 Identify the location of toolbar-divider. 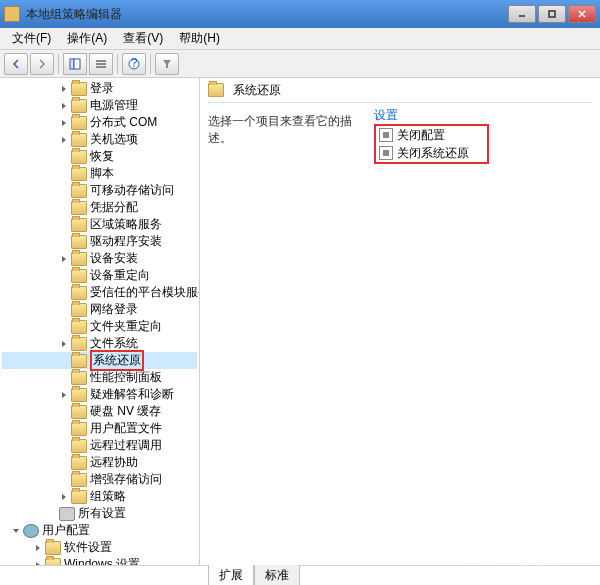
(150, 64).